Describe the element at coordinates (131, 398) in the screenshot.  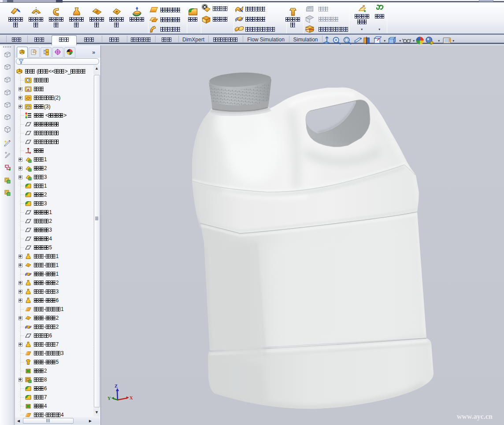
I see `svg-text: X` at that location.